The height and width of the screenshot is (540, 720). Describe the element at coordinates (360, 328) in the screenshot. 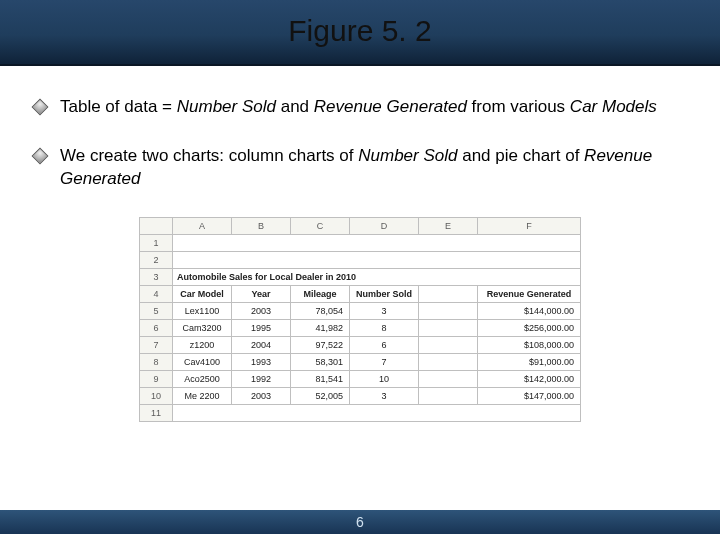

I see `table-row: 6 Cam3200 1995 41,982 8 $256,000.00` at that location.